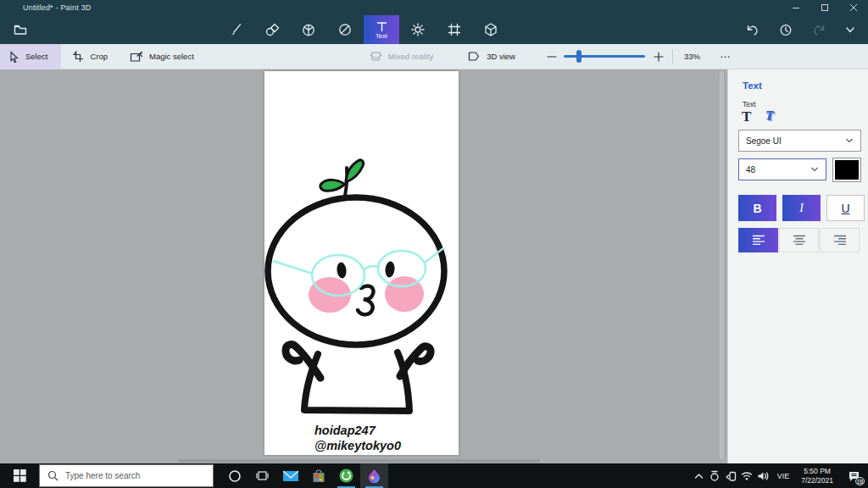 The image size is (868, 488). What do you see at coordinates (782, 169) in the screenshot?
I see `font-size-select: 48` at bounding box center [782, 169].